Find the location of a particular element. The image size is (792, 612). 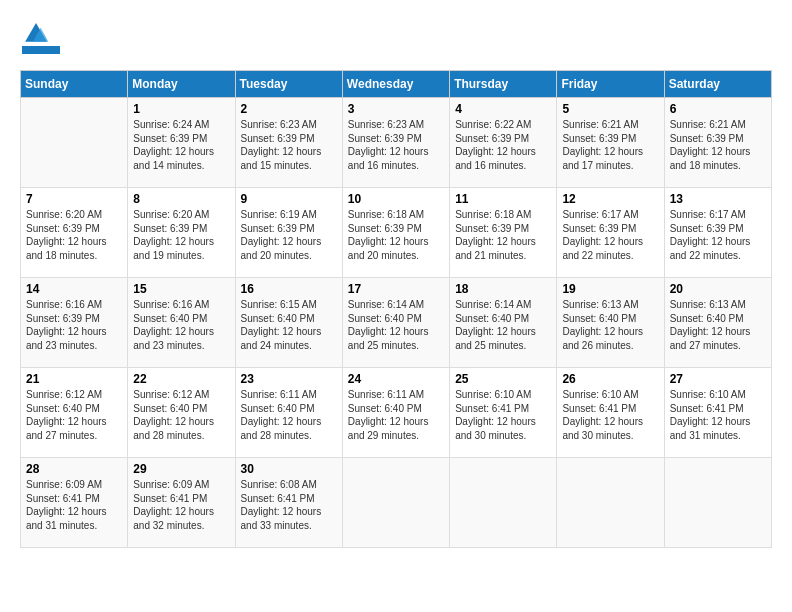

day-info: Sunrise: 6:16 AMSunset: 6:39 PMDaylight:… is located at coordinates (74, 325).